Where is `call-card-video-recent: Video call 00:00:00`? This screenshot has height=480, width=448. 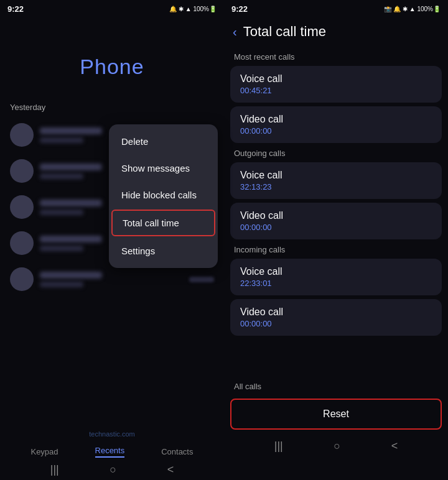
call-card-video-recent: Video call 00:00:00 is located at coordinates (336, 124).